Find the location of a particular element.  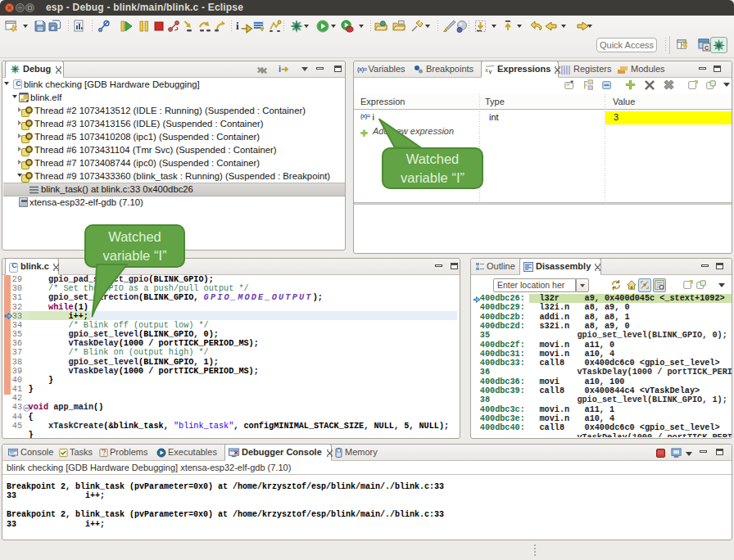

svg-text: C is located at coordinates (706, 47).